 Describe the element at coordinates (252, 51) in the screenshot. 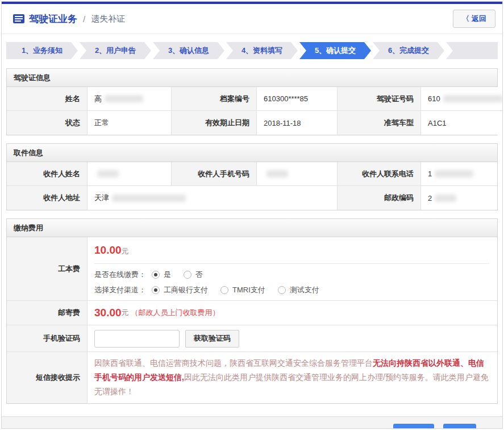

I see `step-nav: 1、业务须知 2、用户申告 3、确认信息 4、资料填写 5、确认提交 6、完成提…` at that location.